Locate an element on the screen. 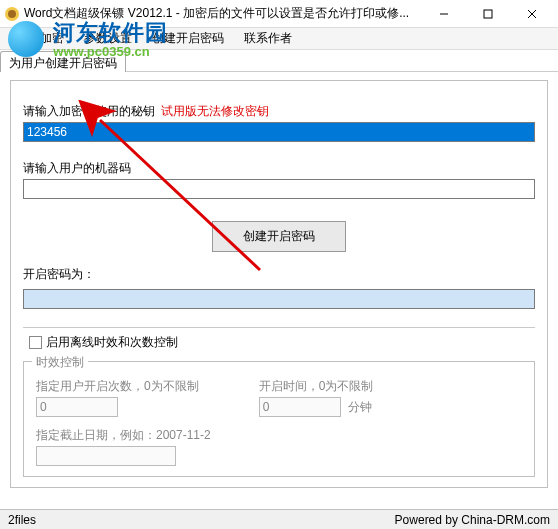 The width and height of the screenshot is (558, 529). window-title: Word文档超级保镖 V2012.1 - 加密后的文件可以设置是否允许打印或修.… is located at coordinates (223, 14).